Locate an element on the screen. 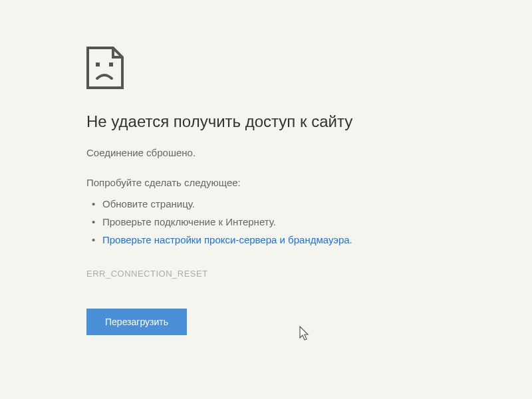 The image size is (532, 399). error-code: ERR_CONNECTION_RESET is located at coordinates (266, 274).